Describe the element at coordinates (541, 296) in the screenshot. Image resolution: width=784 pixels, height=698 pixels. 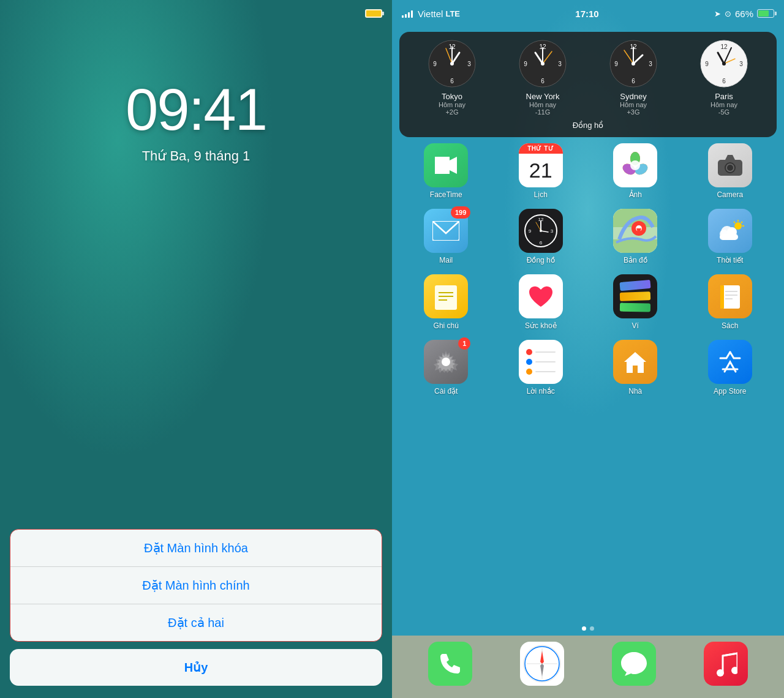
I see `health-icon` at that location.